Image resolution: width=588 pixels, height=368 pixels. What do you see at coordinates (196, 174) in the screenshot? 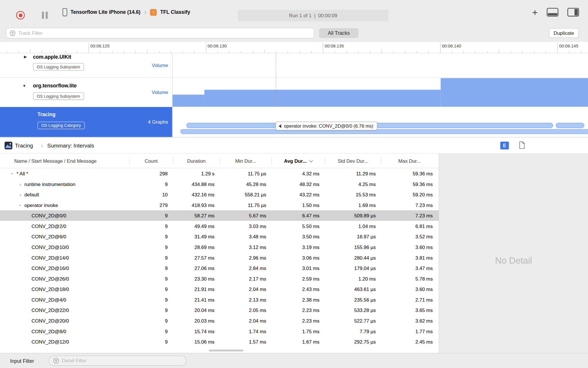
I see `row-duration: 1.29 s` at bounding box center [196, 174].